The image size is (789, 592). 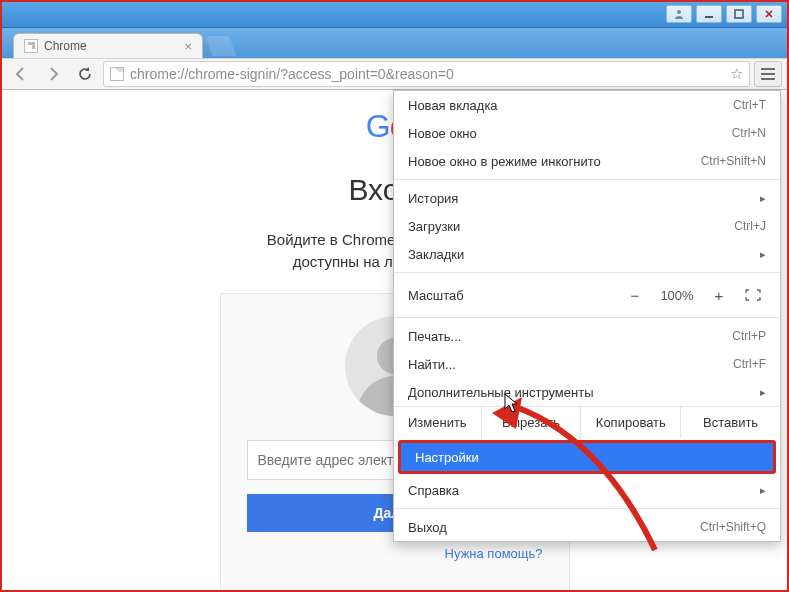 I want to click on tab-strip: Chrome ×, so click(x=394, y=43).